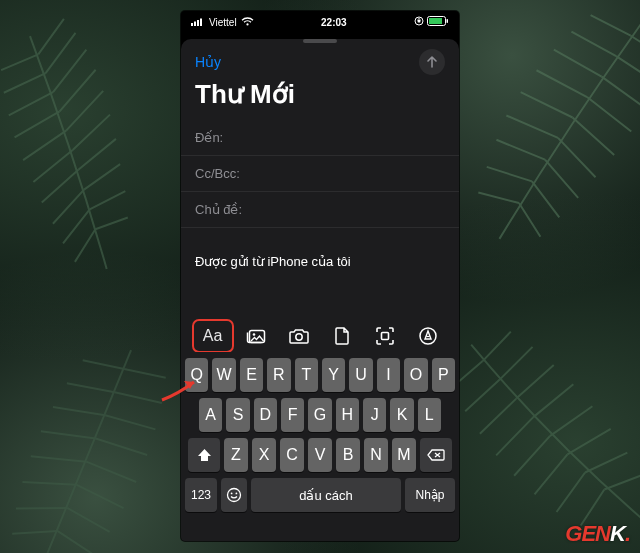 This screenshot has width=640, height=553. I want to click on key-g: G, so click(320, 415).